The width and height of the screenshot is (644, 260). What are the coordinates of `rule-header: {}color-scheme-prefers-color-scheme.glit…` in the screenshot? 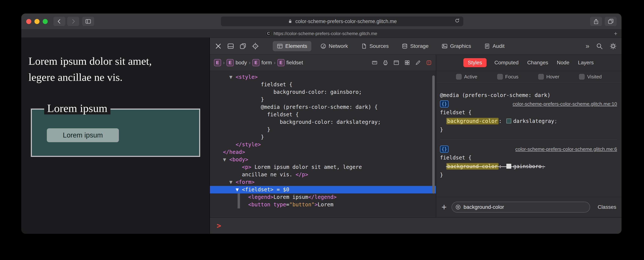 It's located at (528, 104).